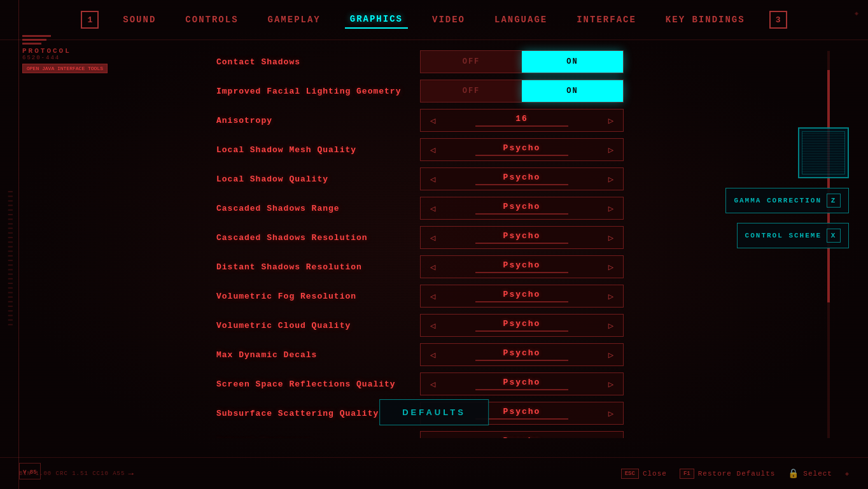  Describe the element at coordinates (573, 62) in the screenshot. I see `toggle-on-contact-shadows: ON` at that location.